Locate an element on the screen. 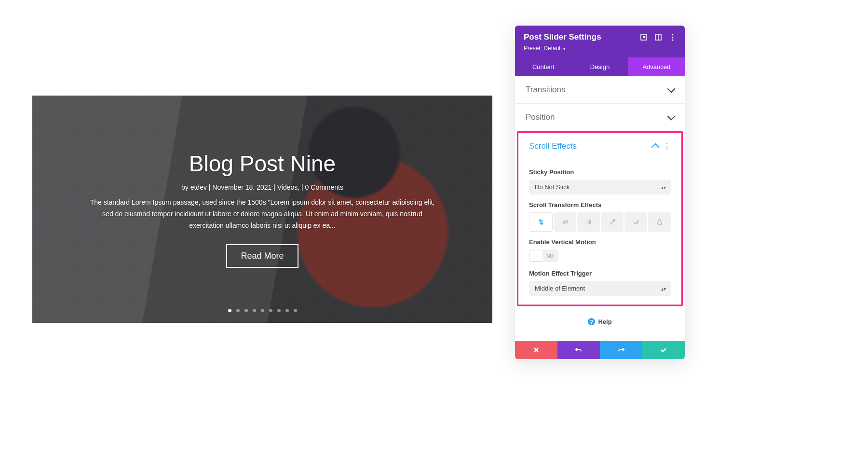 This screenshot has width=868, height=473. section-scroll-effects: Scroll Effects ⋮ is located at coordinates (600, 146).